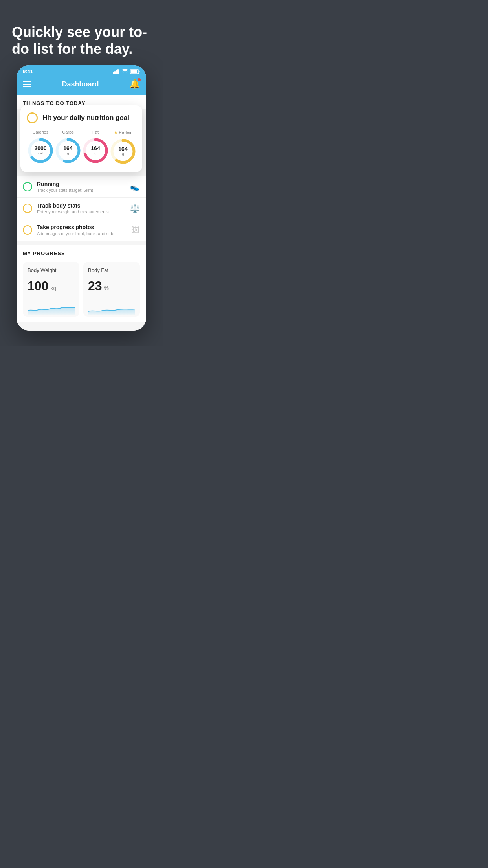 Image resolution: width=488 pixels, height=868 pixels. What do you see at coordinates (123, 147) in the screenshot?
I see `nutrition-protein: ★ Protein 164 g` at bounding box center [123, 147].